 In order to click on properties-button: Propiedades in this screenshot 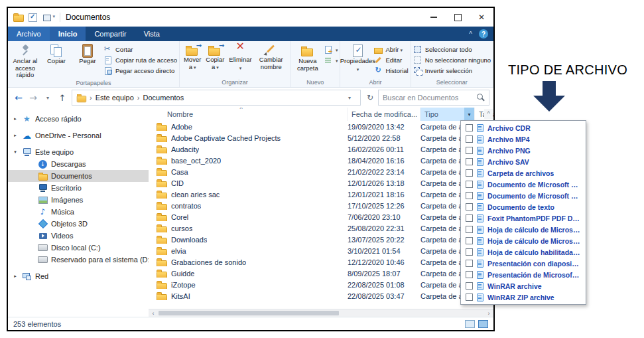, I will do `click(357, 58)`.